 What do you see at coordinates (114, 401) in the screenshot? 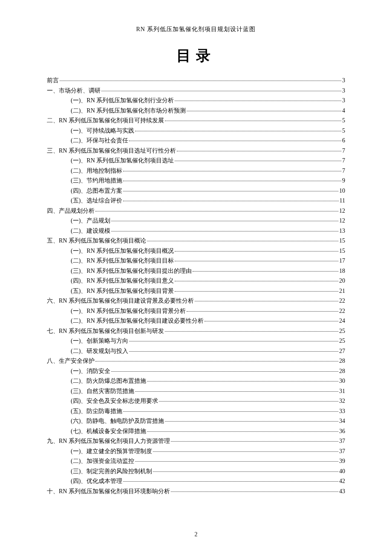
I see `toc-entry-label: (四)、安全色及安全标志使用要求` at bounding box center [114, 401].